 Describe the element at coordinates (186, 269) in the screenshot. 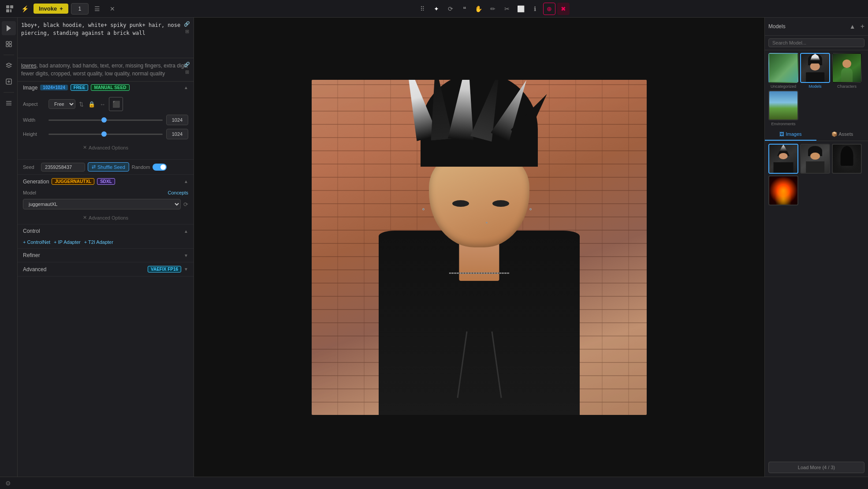

I see `advanced-collapse: ▼` at that location.